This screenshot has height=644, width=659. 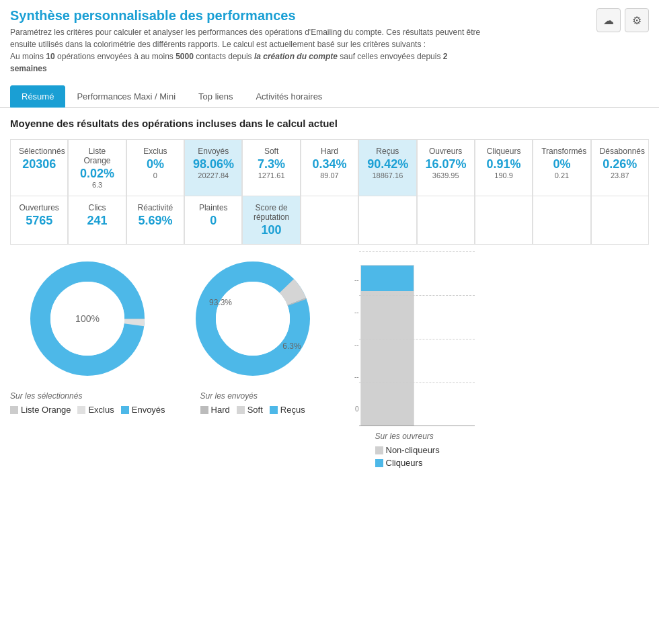 I want to click on bar-legend-items: Non-cliqueurs Cliqueurs, so click(x=408, y=456).